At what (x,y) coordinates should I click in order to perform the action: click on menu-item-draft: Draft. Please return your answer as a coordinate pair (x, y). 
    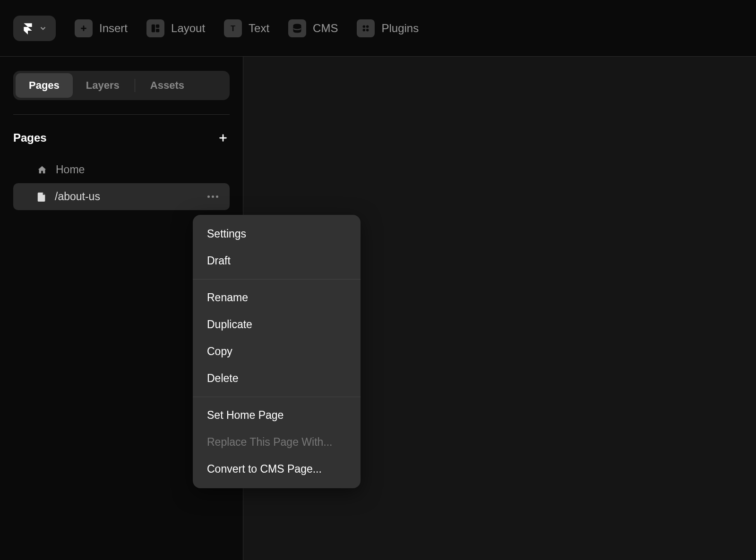
    Looking at the image, I should click on (277, 261).